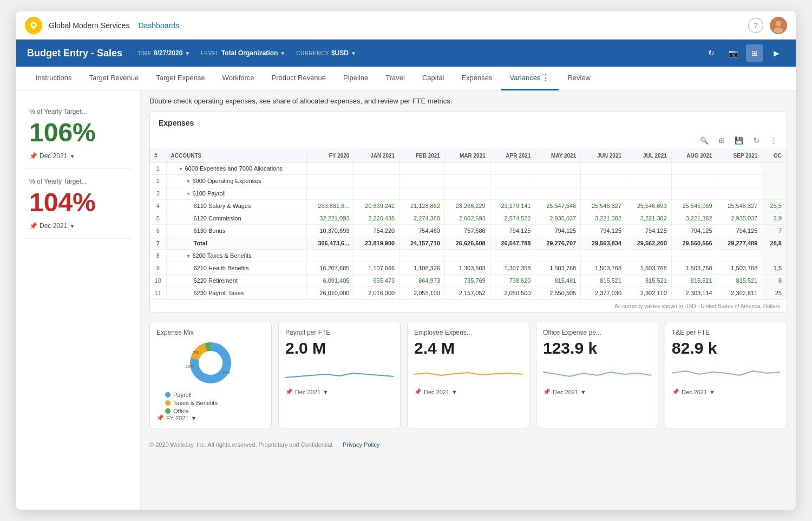  Describe the element at coordinates (339, 348) in the screenshot. I see `payroll-fte-value: 2.0 M` at that location.